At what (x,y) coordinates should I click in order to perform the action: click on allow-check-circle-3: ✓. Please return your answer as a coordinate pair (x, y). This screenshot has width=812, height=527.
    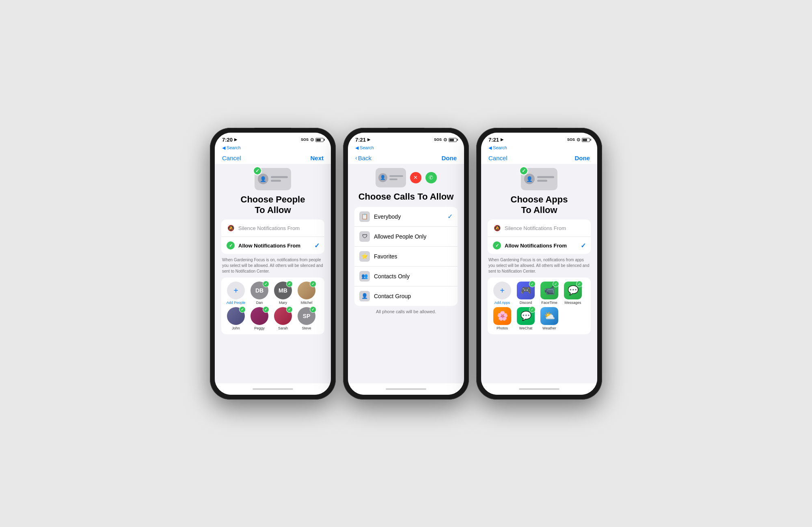
    Looking at the image, I should click on (497, 245).